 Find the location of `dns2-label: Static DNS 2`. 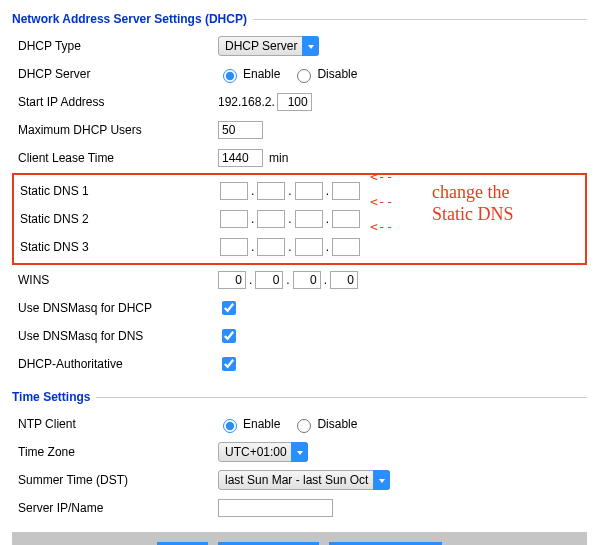

dns2-label: Static DNS 2 is located at coordinates (117, 219).